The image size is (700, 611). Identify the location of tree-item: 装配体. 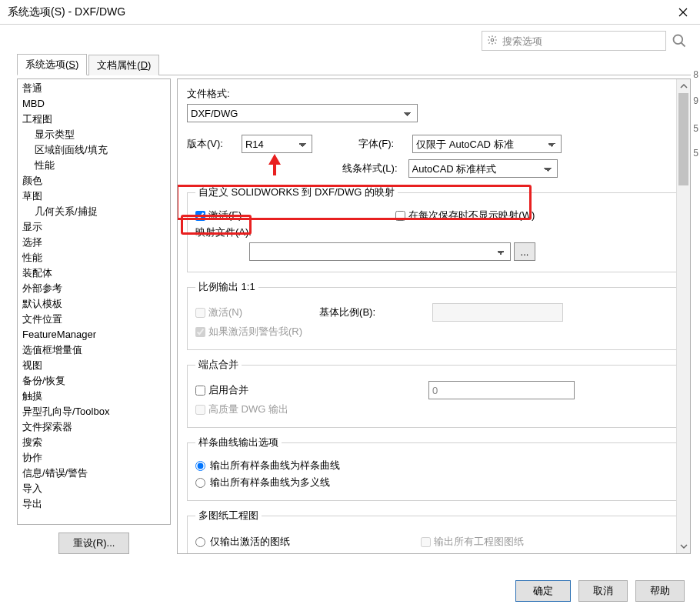
(94, 273).